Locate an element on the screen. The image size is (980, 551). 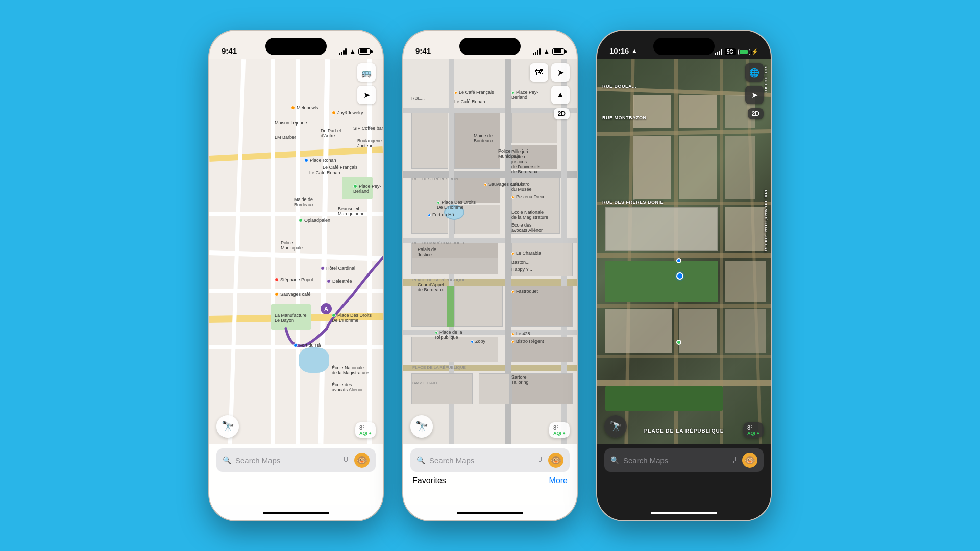
mic-icon-2: 🎙 is located at coordinates (540, 460).